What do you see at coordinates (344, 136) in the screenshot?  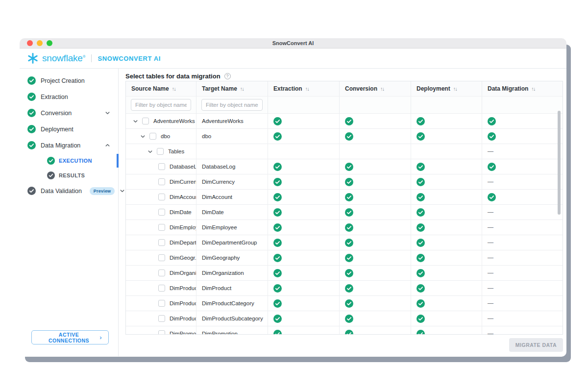 I see `table-row: dbodbo` at bounding box center [344, 136].